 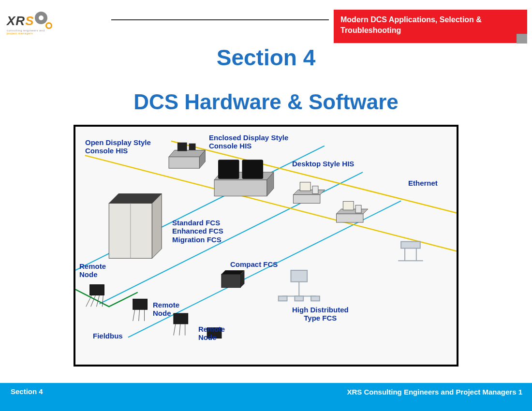 What do you see at coordinates (522, 39) in the screenshot?
I see `grey-accent-box` at bounding box center [522, 39].